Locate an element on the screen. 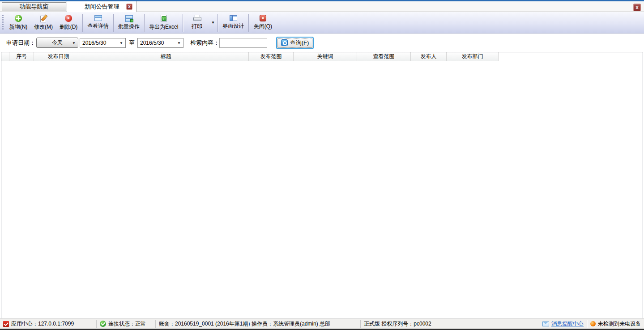  tab-news-announcement-management: 新闻公告管理 x is located at coordinates (102, 7).